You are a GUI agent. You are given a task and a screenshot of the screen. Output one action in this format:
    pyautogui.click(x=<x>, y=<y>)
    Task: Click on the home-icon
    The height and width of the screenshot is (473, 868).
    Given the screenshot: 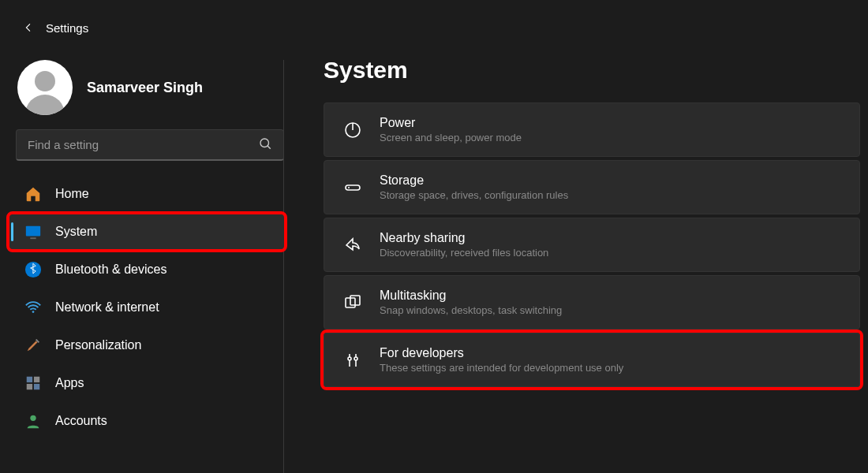 What is the action you would take?
    pyautogui.click(x=33, y=194)
    